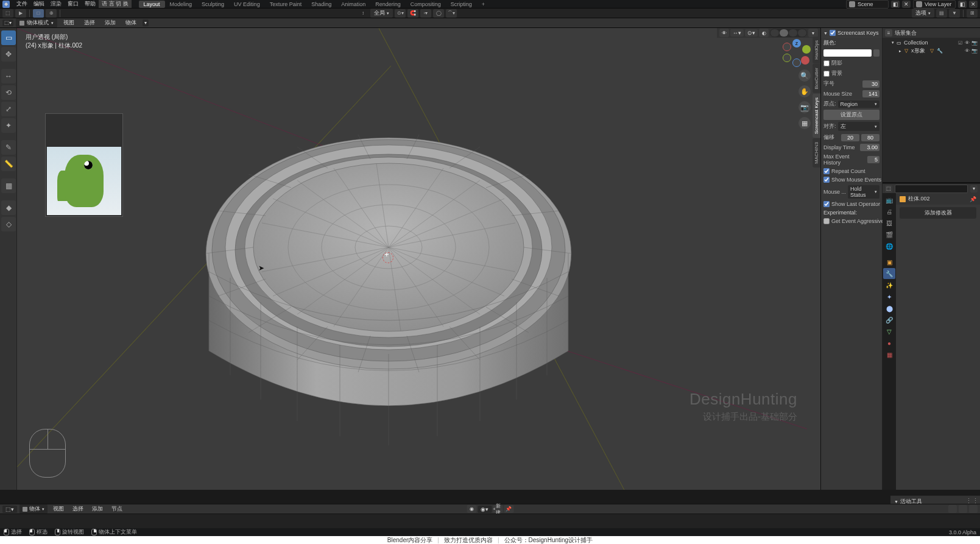  Describe the element at coordinates (973, 4) in the screenshot. I see `viewlayer-delete-button: ✕` at that location.